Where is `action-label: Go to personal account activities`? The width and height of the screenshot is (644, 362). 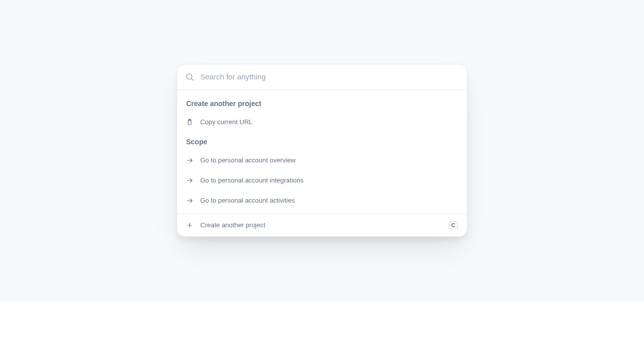
action-label: Go to personal account activities is located at coordinates (329, 201).